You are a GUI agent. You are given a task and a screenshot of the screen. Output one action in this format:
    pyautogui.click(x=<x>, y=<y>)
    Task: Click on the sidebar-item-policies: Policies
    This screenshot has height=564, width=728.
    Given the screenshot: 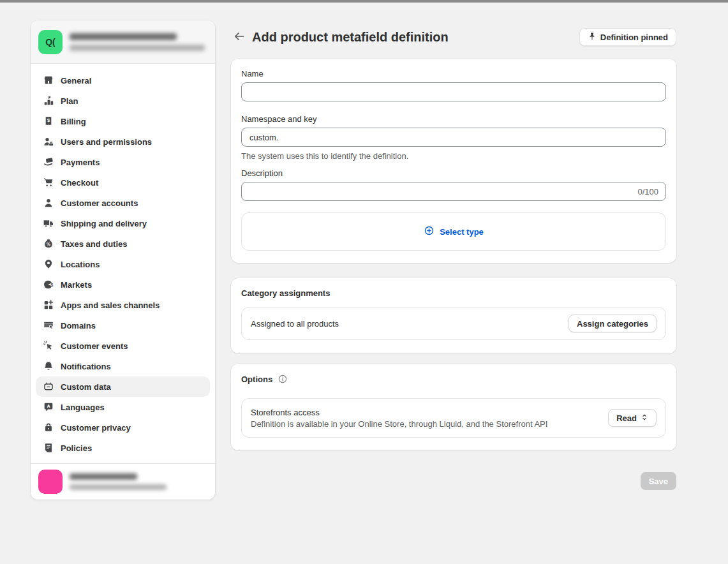 What is the action you would take?
    pyautogui.click(x=123, y=448)
    